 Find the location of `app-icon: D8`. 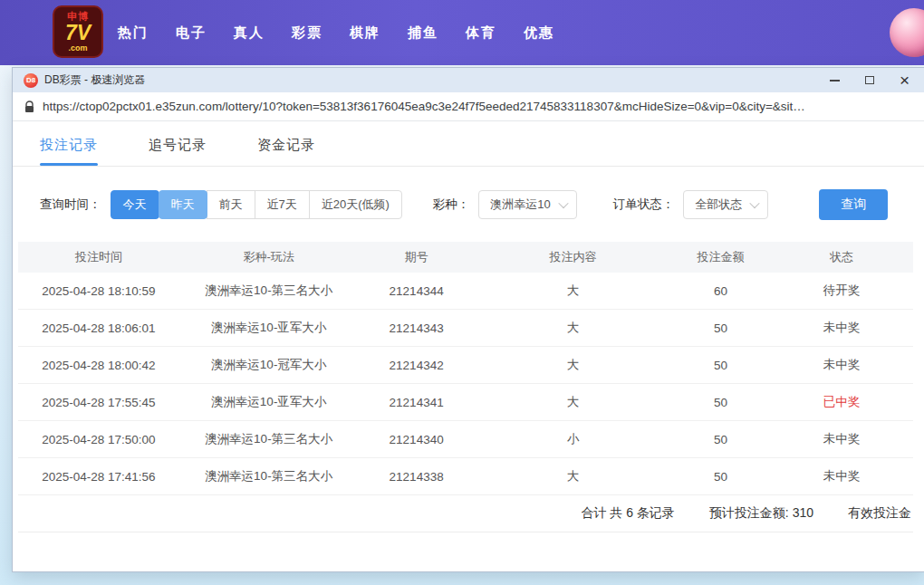

app-icon: D8 is located at coordinates (31, 81).